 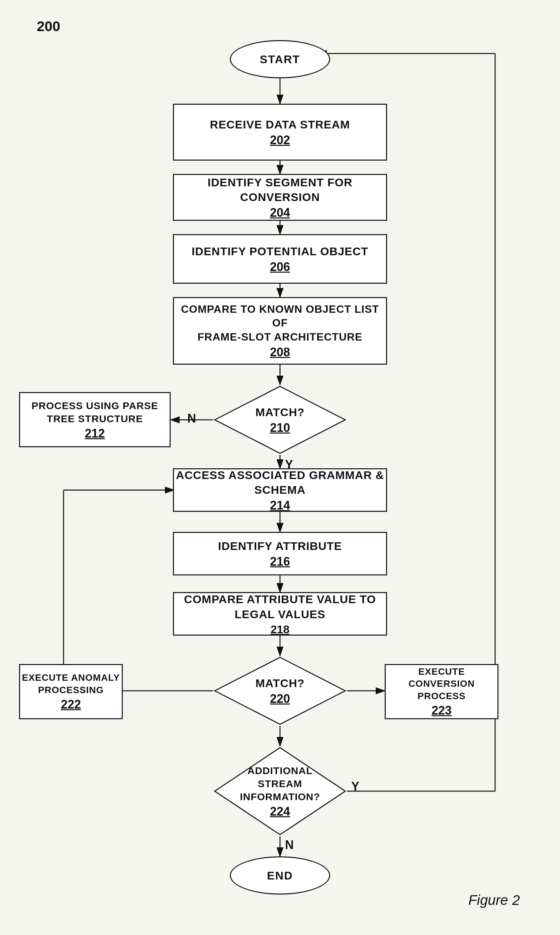 I want to click on node-224-num: 224, so click(x=280, y=811).